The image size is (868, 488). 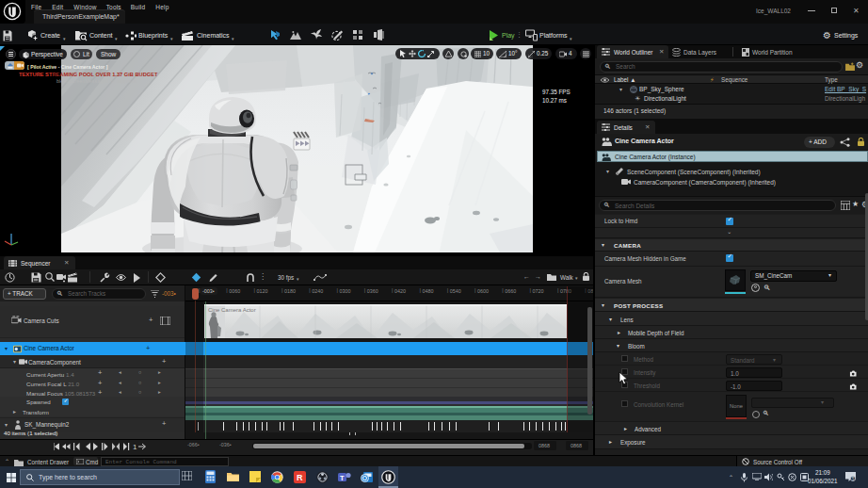 I want to click on svg-text: 1, so click(x=136, y=447).